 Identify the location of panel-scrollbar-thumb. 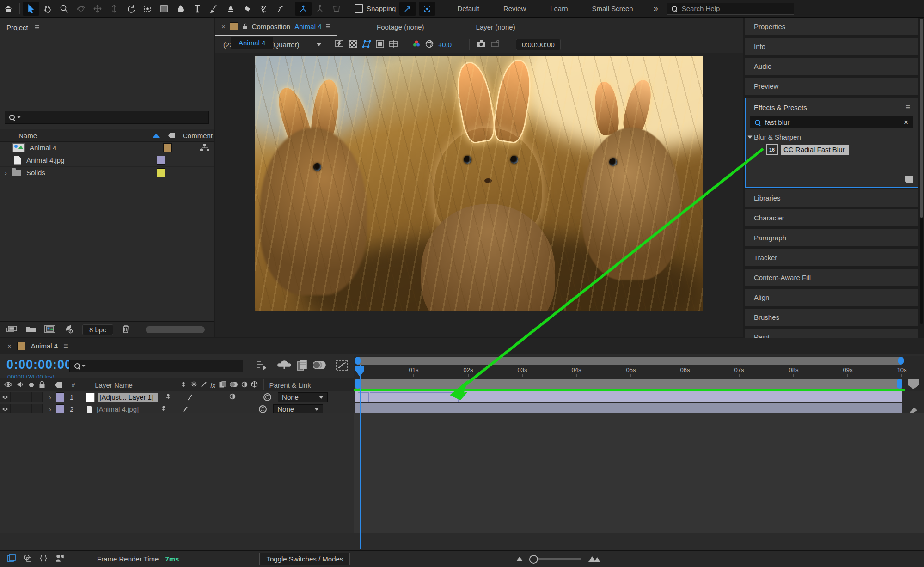
(922, 118).